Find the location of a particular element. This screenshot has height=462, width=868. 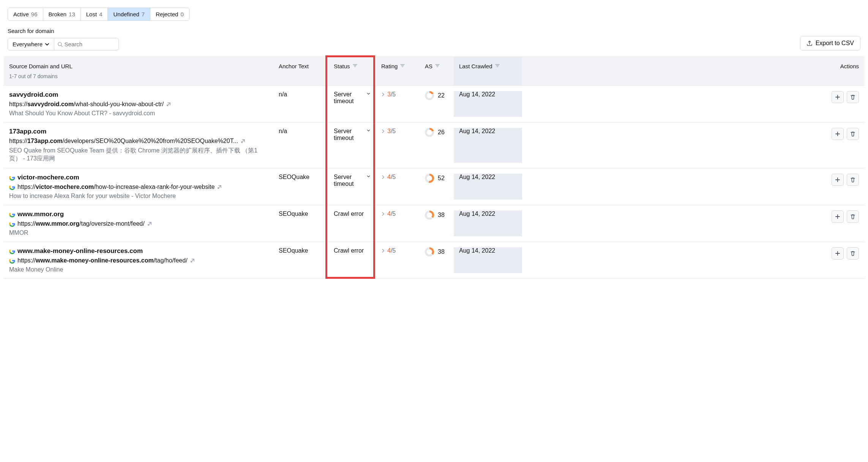

toolbar: Search for domain Everywhere Export to C… is located at coordinates (436, 39).